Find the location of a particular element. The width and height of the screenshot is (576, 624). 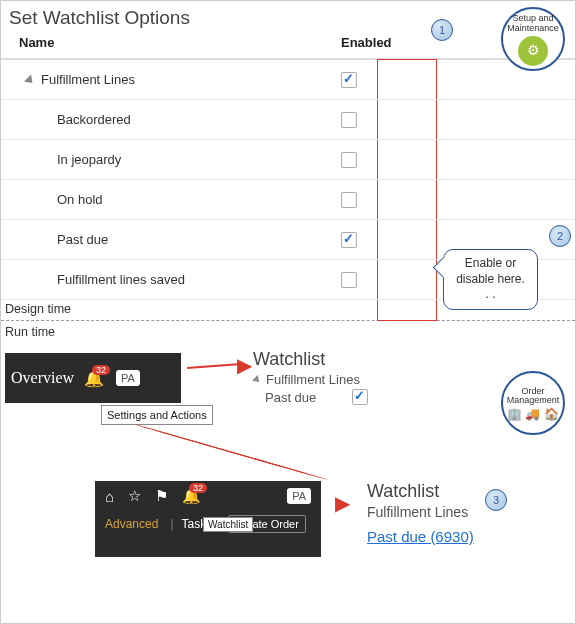

table-row: In jeopardy is located at coordinates (288, 160).